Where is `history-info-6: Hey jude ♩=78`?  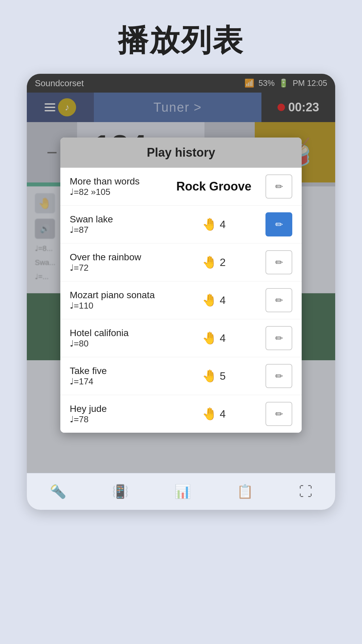
history-info-6: Hey jude ♩=78 is located at coordinates (116, 414).